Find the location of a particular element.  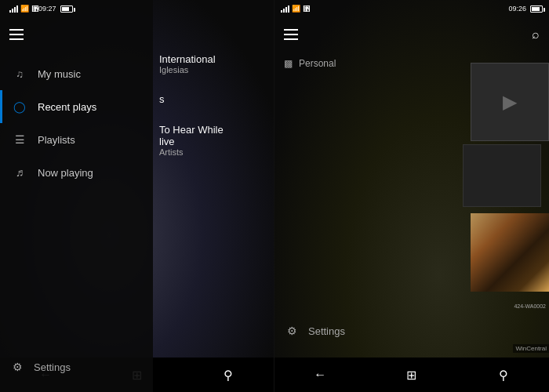

album-area: ▶ 424-WA0002 is located at coordinates (502, 177).